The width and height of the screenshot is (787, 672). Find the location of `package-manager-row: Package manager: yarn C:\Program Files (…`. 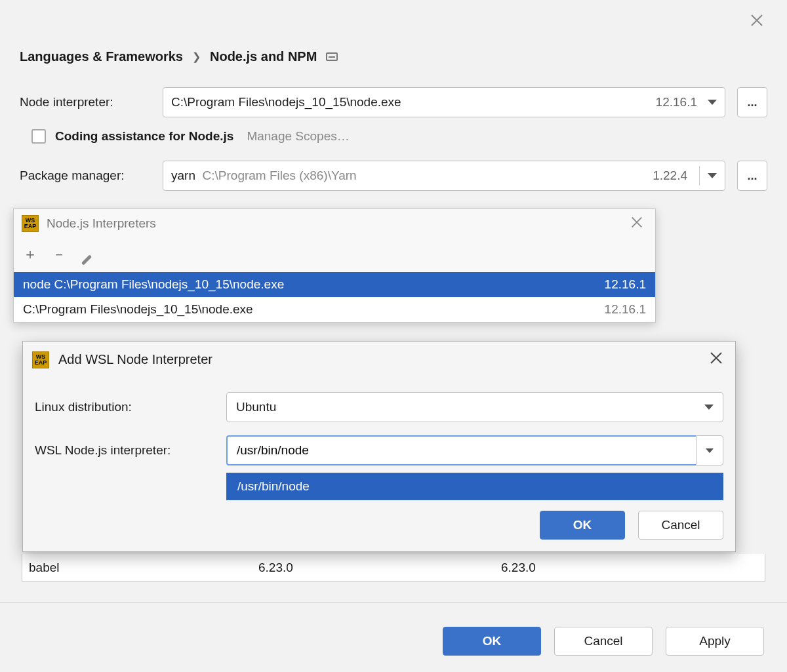

package-manager-row: Package manager: yarn C:\Program Files (… is located at coordinates (394, 176).